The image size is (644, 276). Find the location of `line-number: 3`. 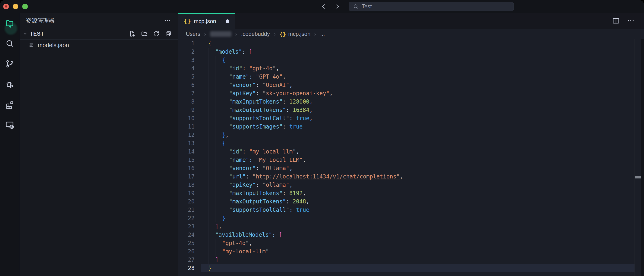

line-number: 3 is located at coordinates (186, 60).